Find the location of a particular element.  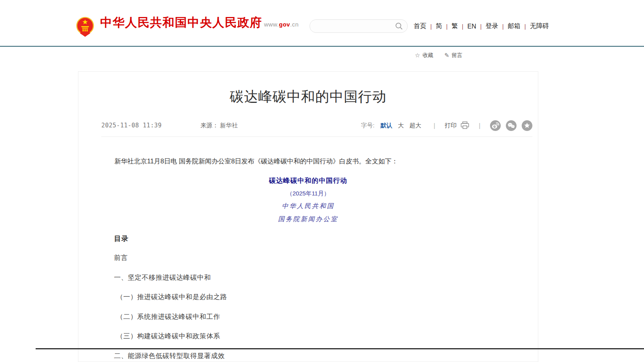

document-title: 碳达峰碳中和的中国行动 is located at coordinates (308, 180).